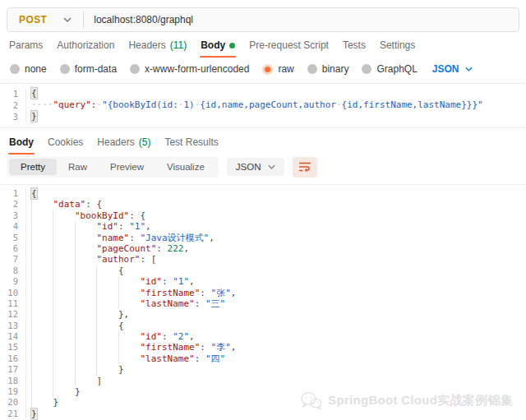  What do you see at coordinates (339, 105) in the screenshot?
I see `code-token: ·` at bounding box center [339, 105].